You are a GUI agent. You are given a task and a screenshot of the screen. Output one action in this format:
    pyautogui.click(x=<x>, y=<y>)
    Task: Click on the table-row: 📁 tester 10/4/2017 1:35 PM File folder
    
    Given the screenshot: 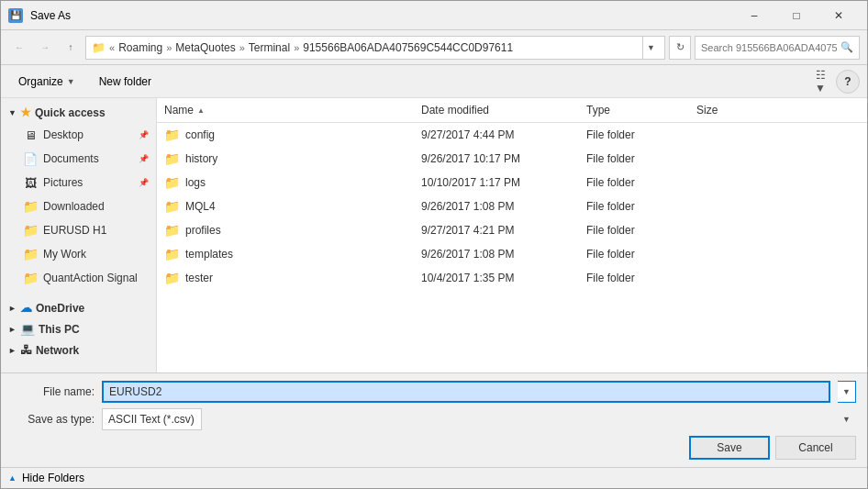 What is the action you would take?
    pyautogui.click(x=512, y=278)
    